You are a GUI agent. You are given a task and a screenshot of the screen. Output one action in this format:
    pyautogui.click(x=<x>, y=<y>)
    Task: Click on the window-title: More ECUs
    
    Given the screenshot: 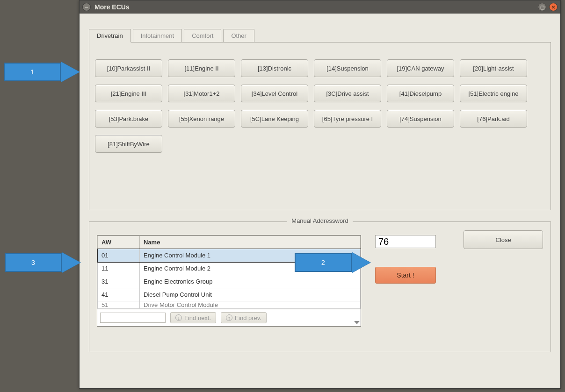 What is the action you would take?
    pyautogui.click(x=112, y=7)
    